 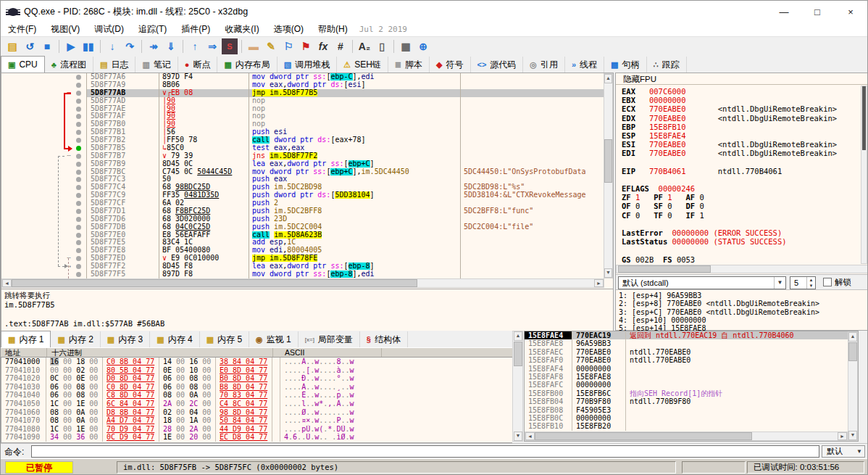 What do you see at coordinates (609, 175) in the screenshot?
I see `disasm-vscrollbar: ▲ ▼` at bounding box center [609, 175].